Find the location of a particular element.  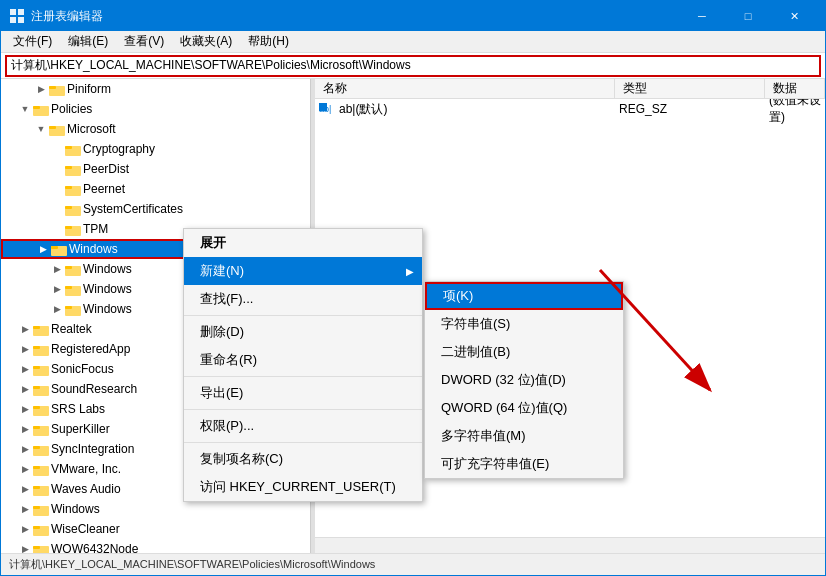

tree-item-wisecleaner: ▶ WiseCleaner is located at coordinates (156, 529).